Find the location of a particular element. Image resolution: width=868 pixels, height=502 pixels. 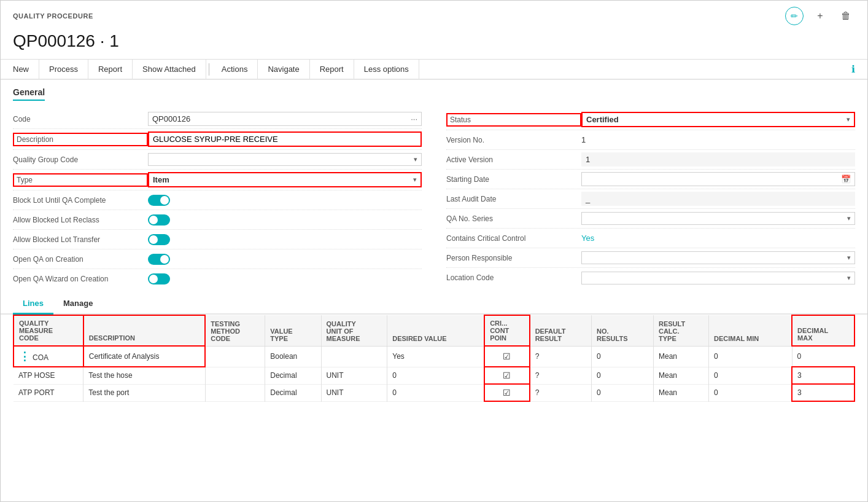

quality-group-row: Quality Group Code ▾ is located at coordinates (217, 160).